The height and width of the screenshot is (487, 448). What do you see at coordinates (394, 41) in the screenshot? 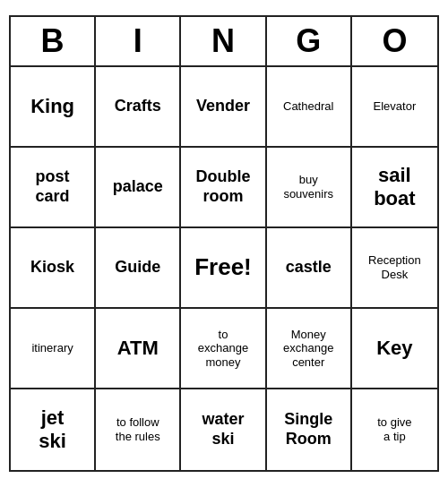
I see `header-letter-O: O` at bounding box center [394, 41].